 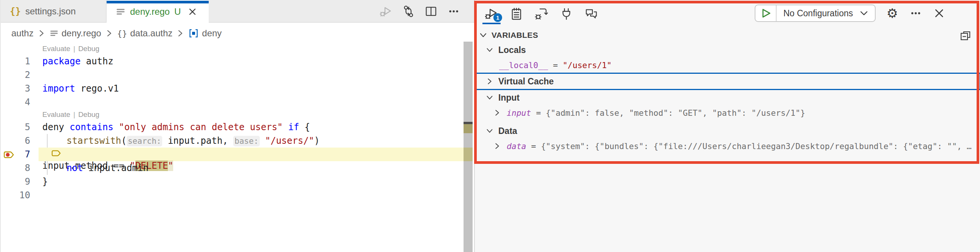 I want to click on gutter-line-4: 4, so click(x=20, y=102).